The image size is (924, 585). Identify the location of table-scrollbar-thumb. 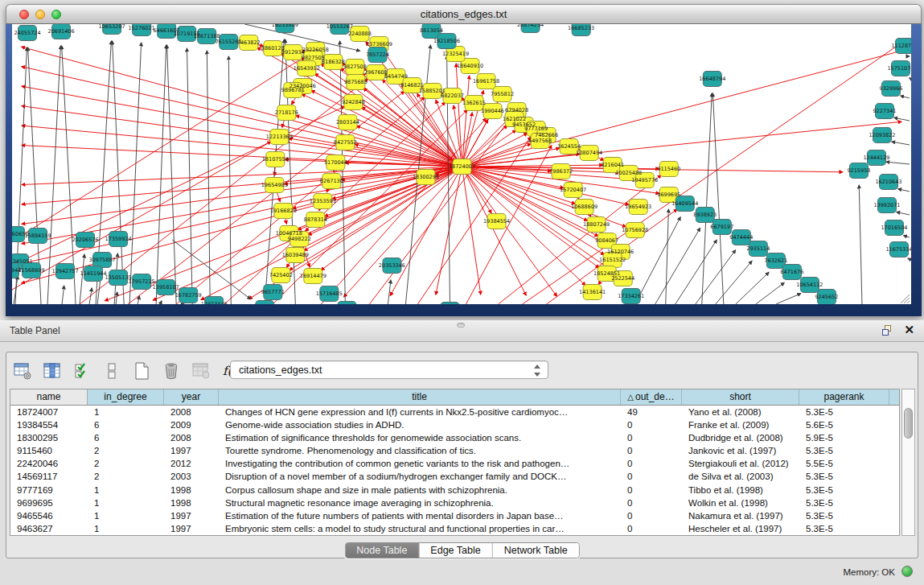
(909, 423).